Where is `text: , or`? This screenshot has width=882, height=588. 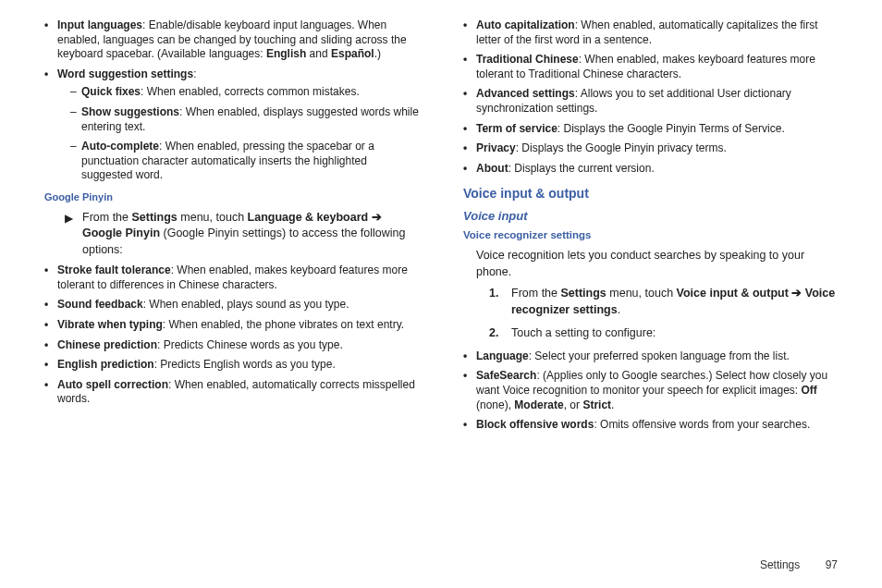 text: , or is located at coordinates (573, 405).